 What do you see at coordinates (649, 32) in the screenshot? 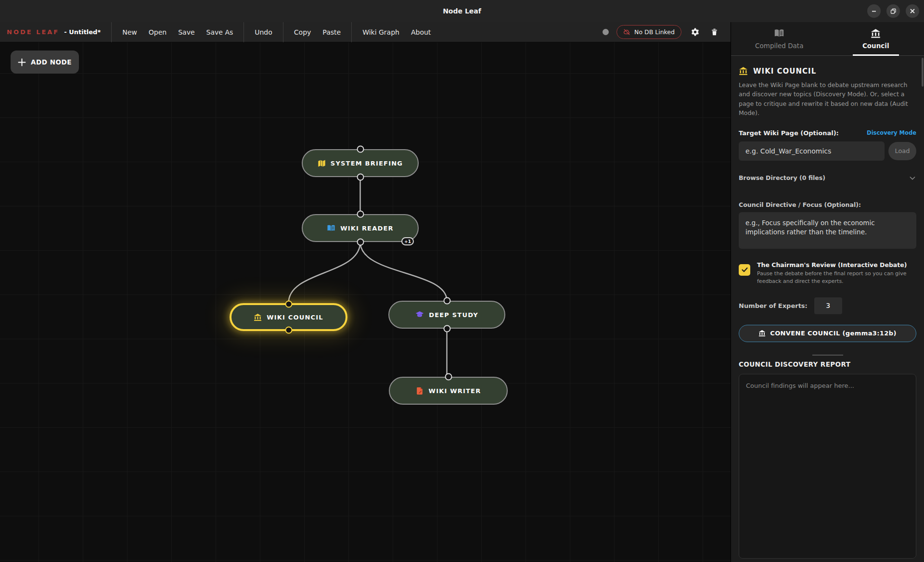
I see `db-status-button: No DB Linked` at bounding box center [649, 32].